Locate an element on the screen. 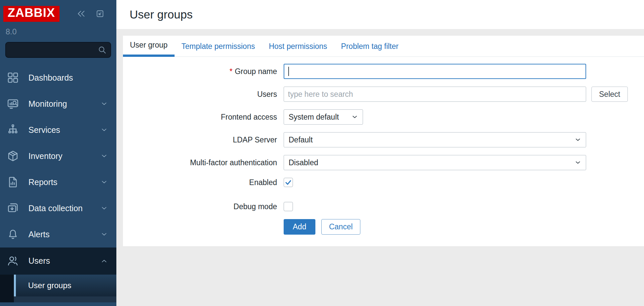 This screenshot has width=644, height=306. sidebar-item-data-collection: Data collection is located at coordinates (58, 208).